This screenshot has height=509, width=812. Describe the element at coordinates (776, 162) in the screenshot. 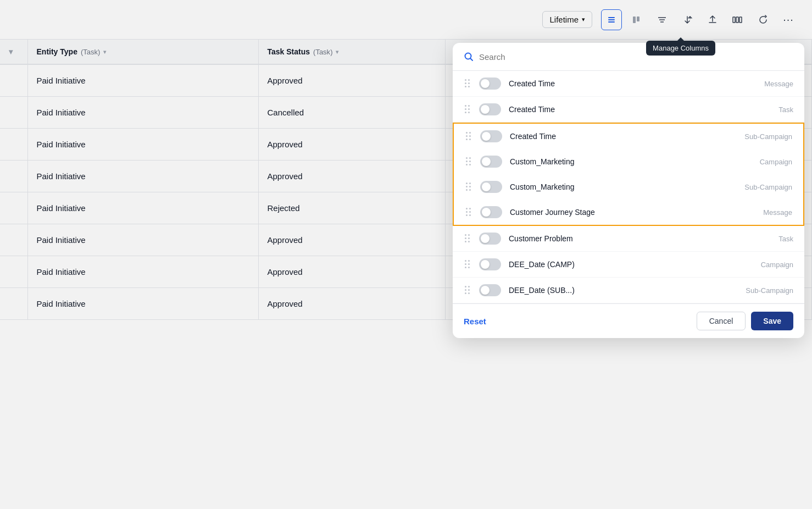

I see `column-type-3: Campaign` at that location.